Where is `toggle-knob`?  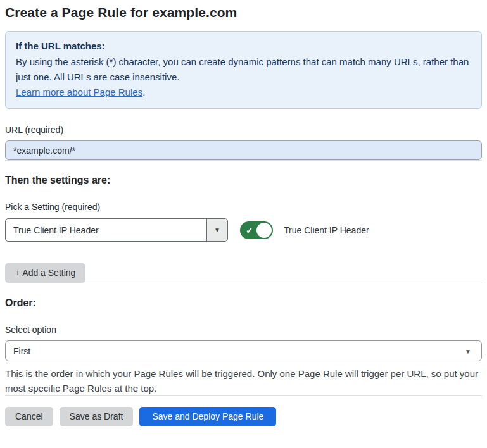 toggle-knob is located at coordinates (264, 230).